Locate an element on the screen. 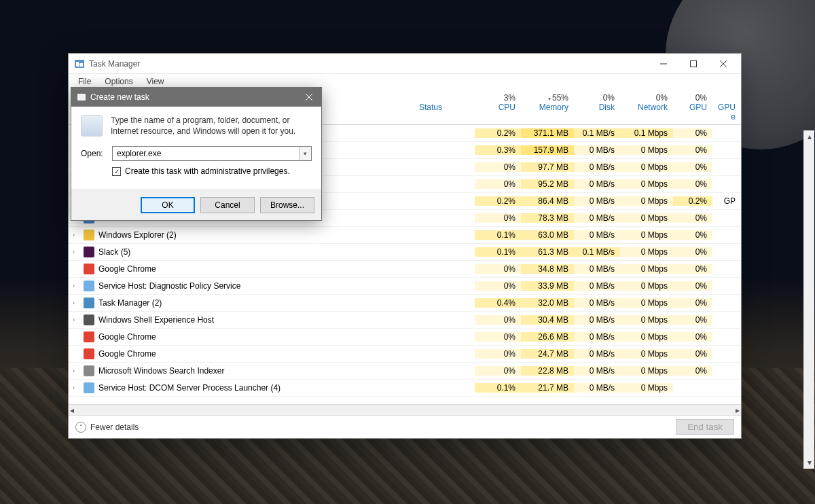 The width and height of the screenshot is (815, 504). col-cpu: 3%CPU is located at coordinates (498, 107).